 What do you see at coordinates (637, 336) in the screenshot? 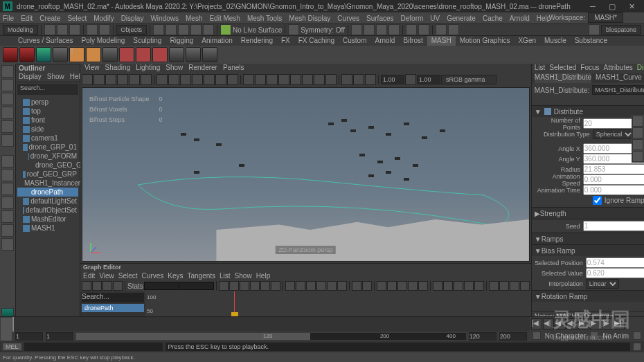
I see `playback-prefs-icon` at bounding box center [637, 336].